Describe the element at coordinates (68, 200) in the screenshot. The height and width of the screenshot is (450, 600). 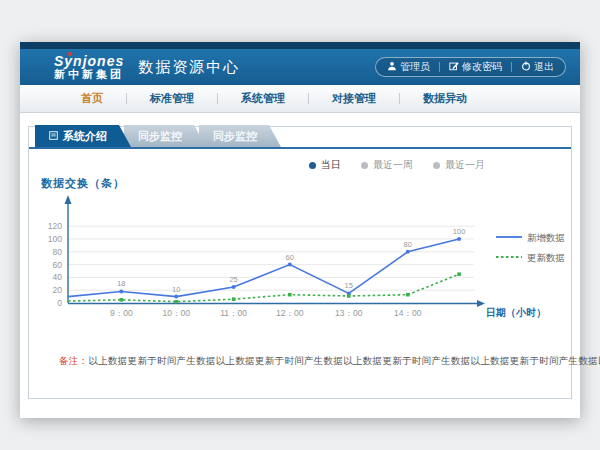
I see `y-axis-arrow-icon` at that location.